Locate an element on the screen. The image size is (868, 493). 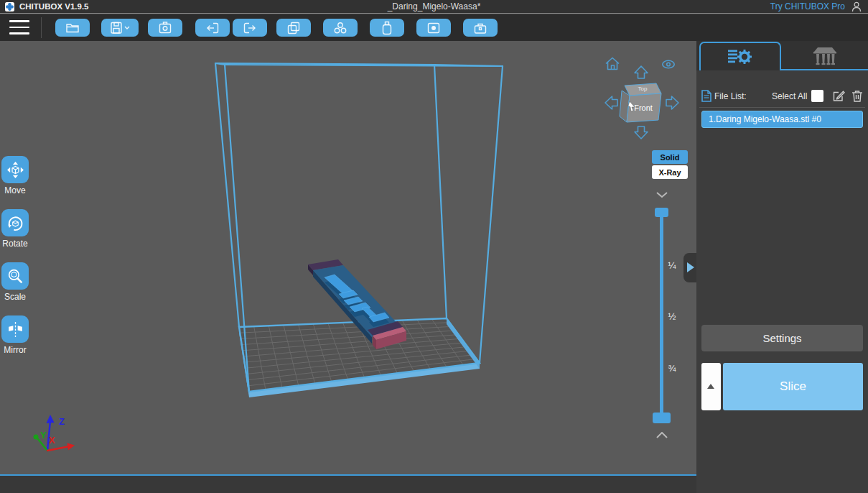
hollow-icon is located at coordinates (340, 28).